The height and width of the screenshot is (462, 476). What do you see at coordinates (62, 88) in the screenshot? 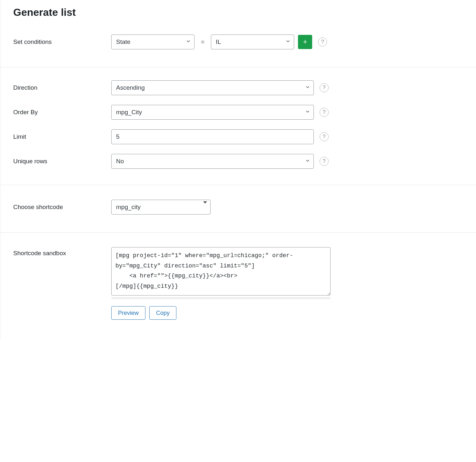
I see `label-direction: Direction` at bounding box center [62, 88].